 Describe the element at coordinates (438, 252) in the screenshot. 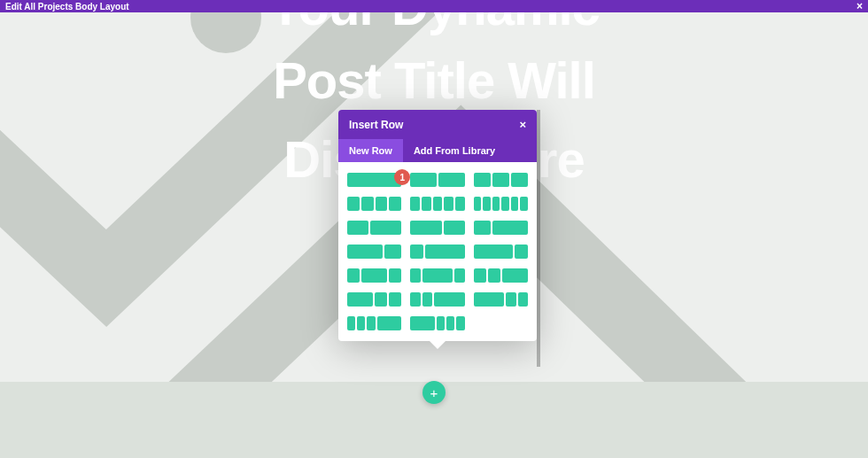

I see `row-layout-grid: 1` at that location.